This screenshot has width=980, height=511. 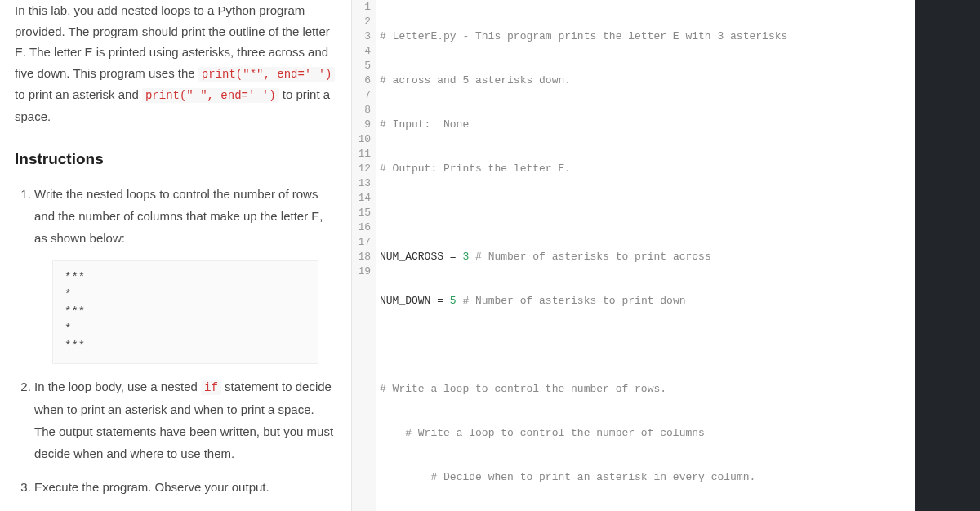 What do you see at coordinates (364, 272) in the screenshot?
I see `line-number: 19` at bounding box center [364, 272].